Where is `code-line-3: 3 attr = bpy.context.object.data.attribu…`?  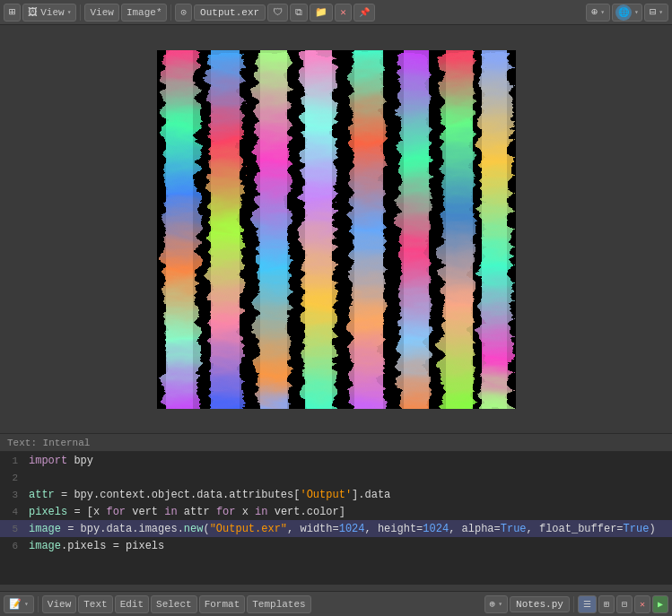
code-line-3: 3 attr = bpy.context.object.data.attribu… is located at coordinates (336, 495).